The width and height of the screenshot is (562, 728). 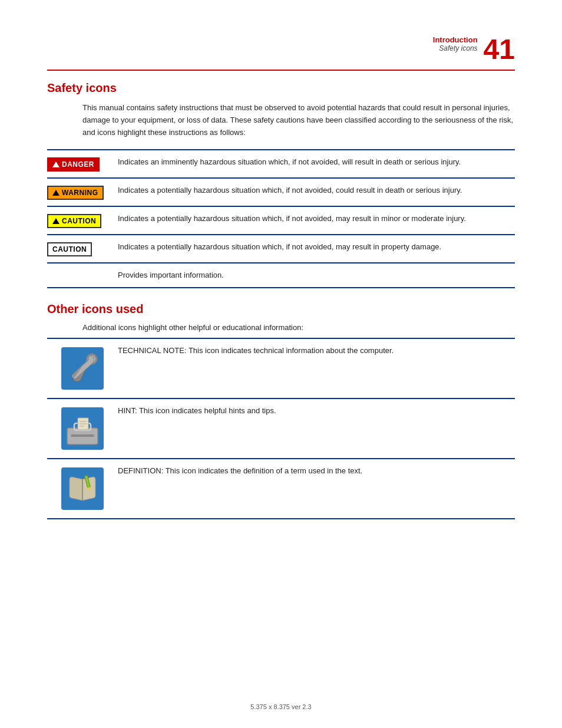 What do you see at coordinates (316, 411) in the screenshot?
I see `hint-text: HINT: This icon indicates helpful hints …` at bounding box center [316, 411].